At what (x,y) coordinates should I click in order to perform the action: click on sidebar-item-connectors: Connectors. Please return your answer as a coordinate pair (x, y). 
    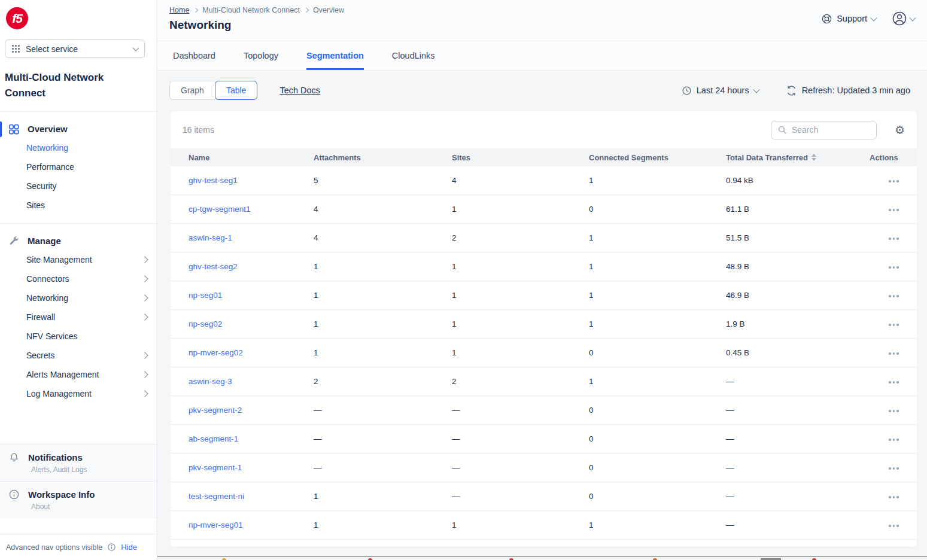
    Looking at the image, I should click on (78, 279).